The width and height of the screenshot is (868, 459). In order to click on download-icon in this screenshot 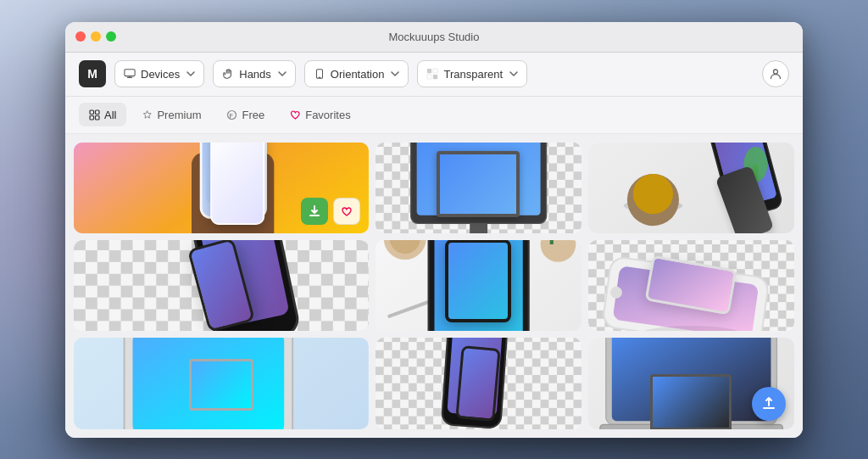, I will do `click(314, 211)`.